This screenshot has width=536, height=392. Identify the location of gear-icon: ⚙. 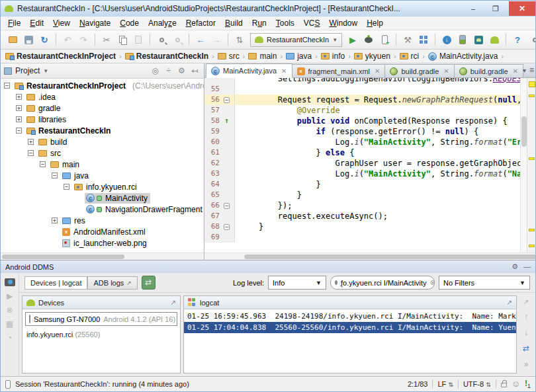
(181, 71).